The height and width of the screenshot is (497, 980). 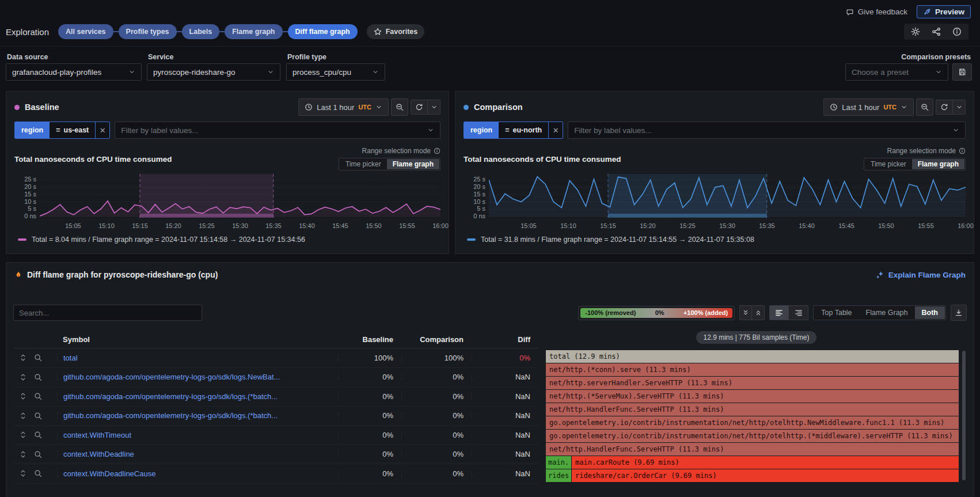 I want to click on table-row: github.com/agoda-com/opentelemetry-logs-…, so click(x=276, y=397).